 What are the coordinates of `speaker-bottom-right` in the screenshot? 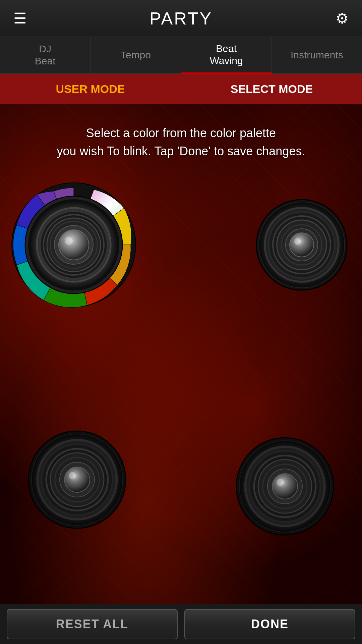 It's located at (285, 486).